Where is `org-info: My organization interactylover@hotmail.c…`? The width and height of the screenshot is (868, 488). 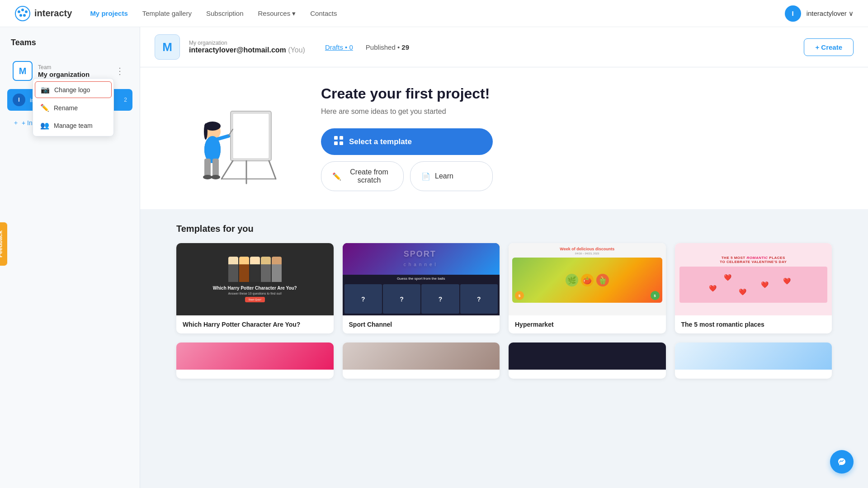
org-info: My organization interactylover@hotmail.c… is located at coordinates (247, 47).